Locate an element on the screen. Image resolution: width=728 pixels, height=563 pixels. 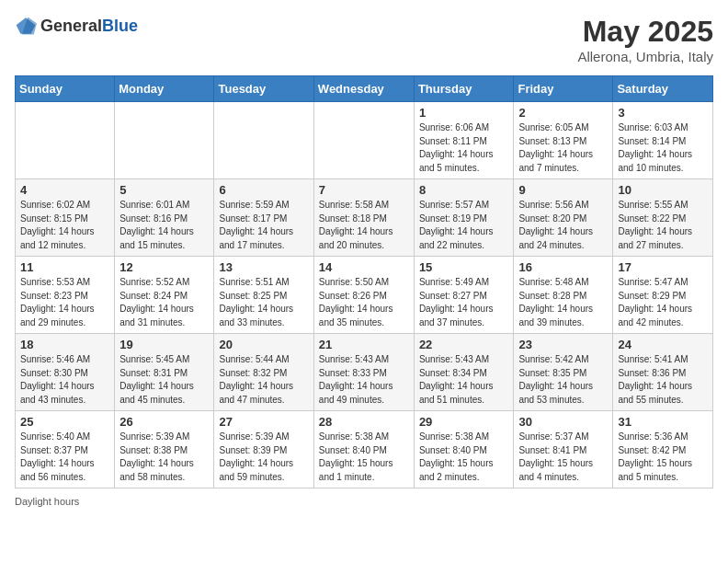
day-info: Sunrise: 5:56 AM Sunset: 8:20 PM Dayligh… is located at coordinates (563, 225).